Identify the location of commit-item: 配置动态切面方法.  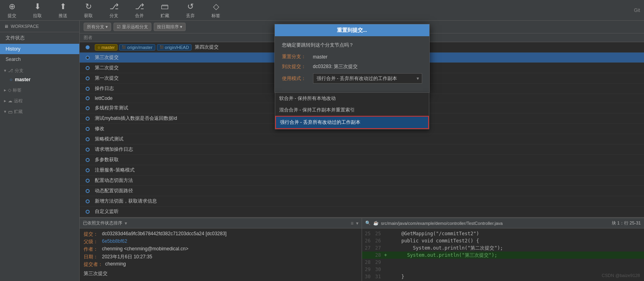
(362, 181).